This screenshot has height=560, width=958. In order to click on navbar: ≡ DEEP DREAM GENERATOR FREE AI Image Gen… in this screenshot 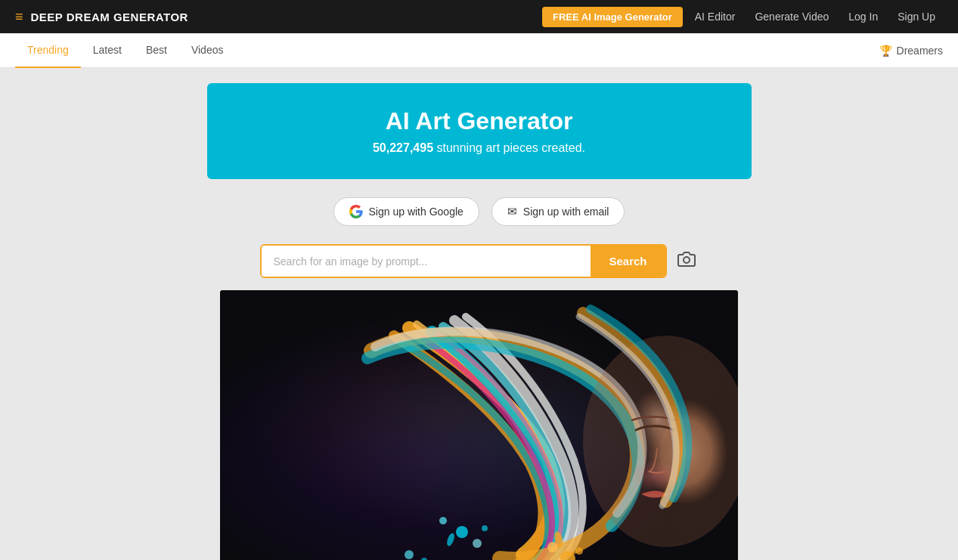, I will do `click(479, 17)`.